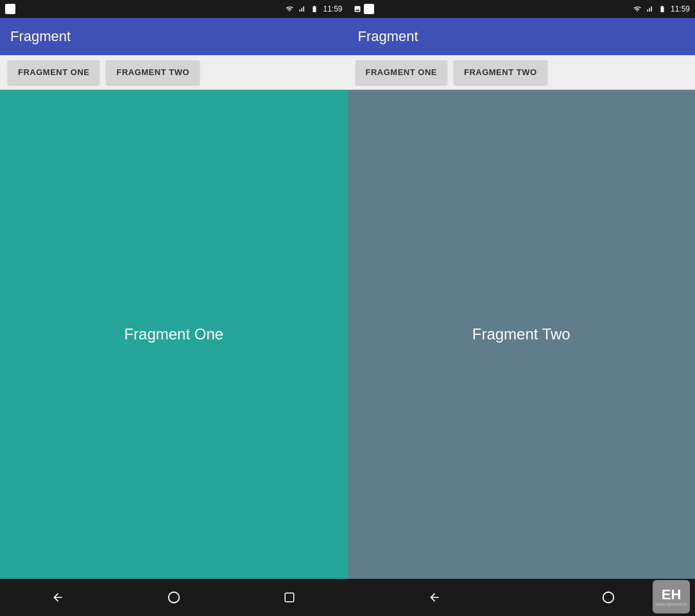 The height and width of the screenshot is (616, 695). I want to click on status-bar-2: 11:59, so click(522, 9).